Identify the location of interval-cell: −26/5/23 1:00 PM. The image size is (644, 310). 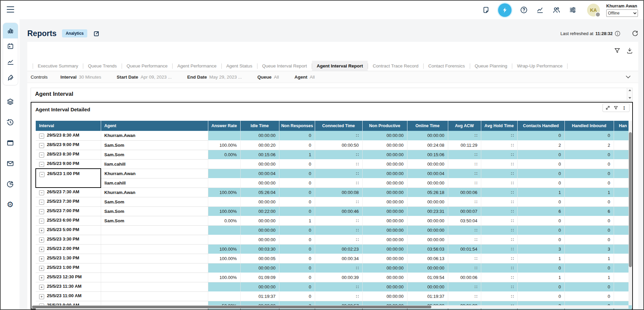
(68, 178).